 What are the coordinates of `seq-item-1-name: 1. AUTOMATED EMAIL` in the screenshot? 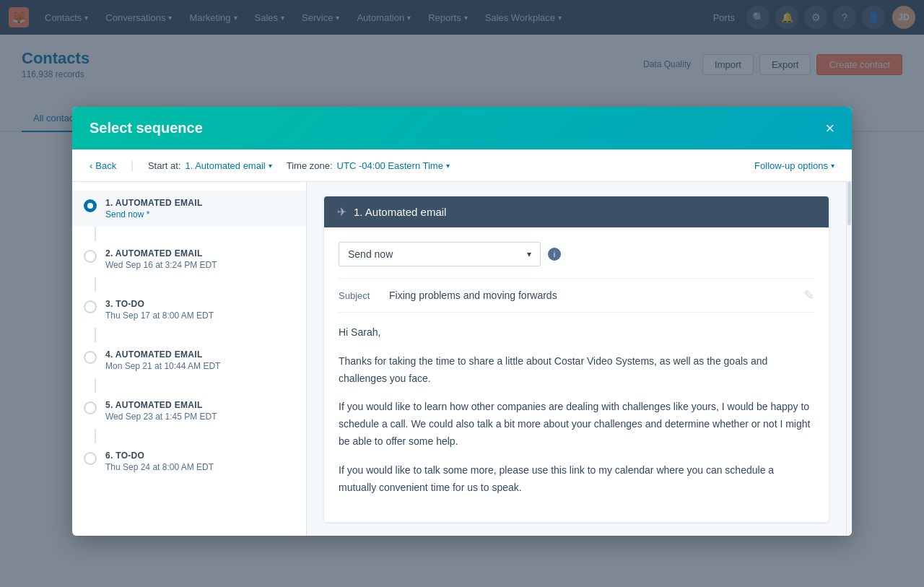 It's located at (154, 203).